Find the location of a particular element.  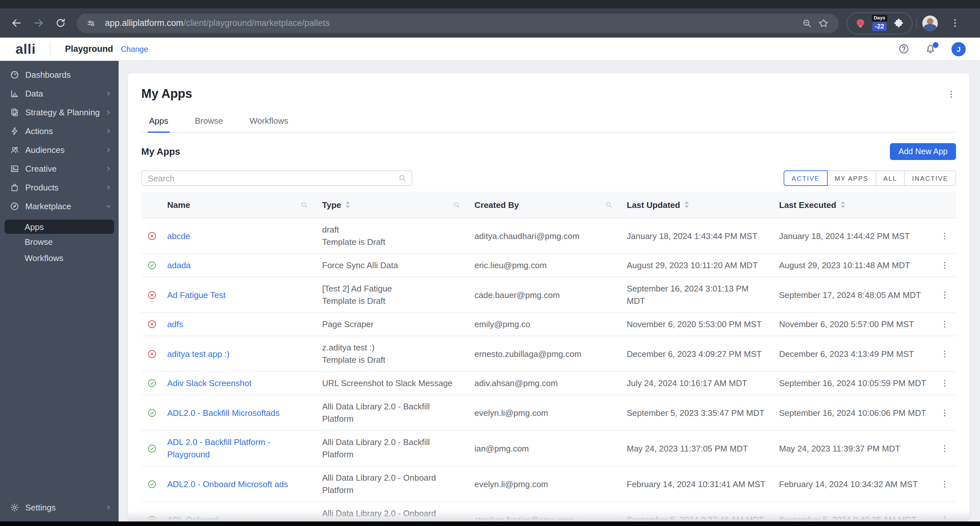

sidebar-item-audiences: Audiences is located at coordinates (59, 150).